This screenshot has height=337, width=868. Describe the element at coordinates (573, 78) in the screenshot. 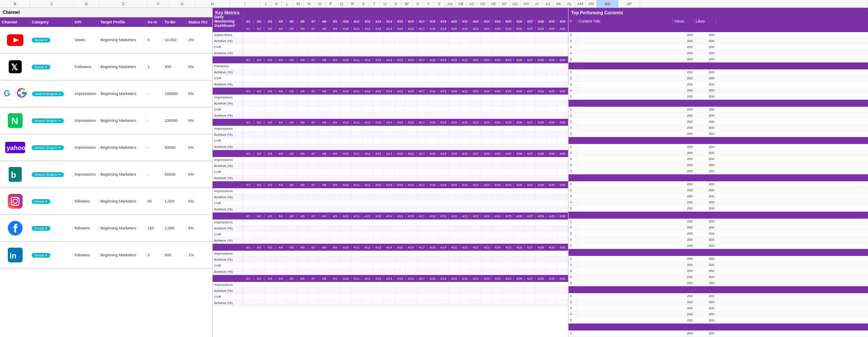

I see `tc-num-1-1: 2` at that location.